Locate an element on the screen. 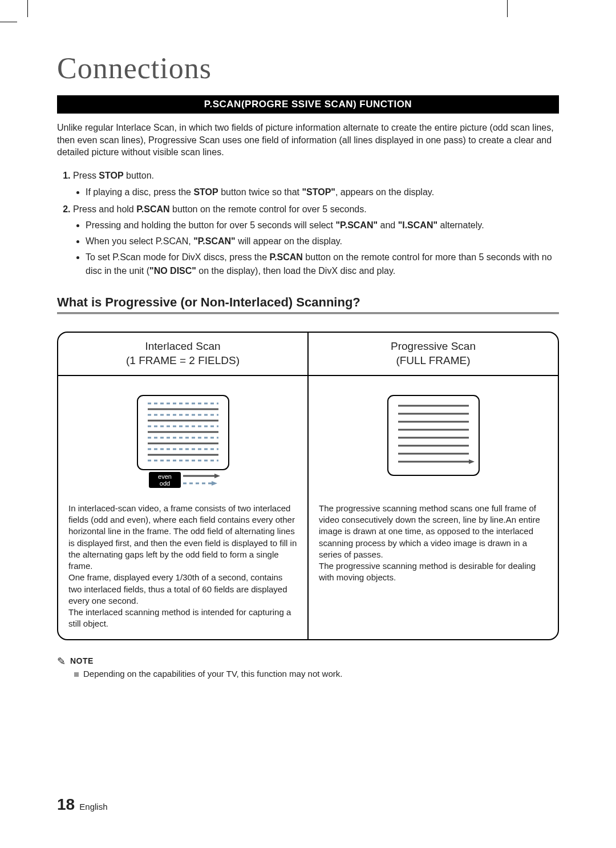 The image size is (616, 848). interlaced-description: In interlaced-scan video, a frame consis… is located at coordinates (183, 566).